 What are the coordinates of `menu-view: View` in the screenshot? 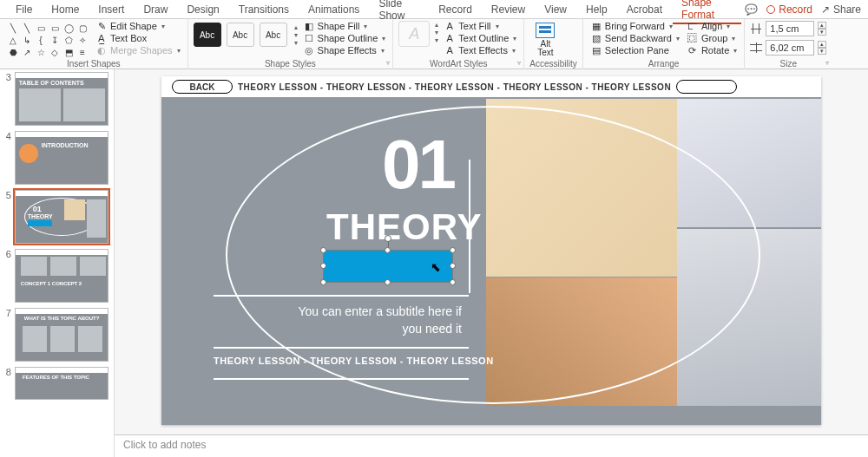 It's located at (556, 10).